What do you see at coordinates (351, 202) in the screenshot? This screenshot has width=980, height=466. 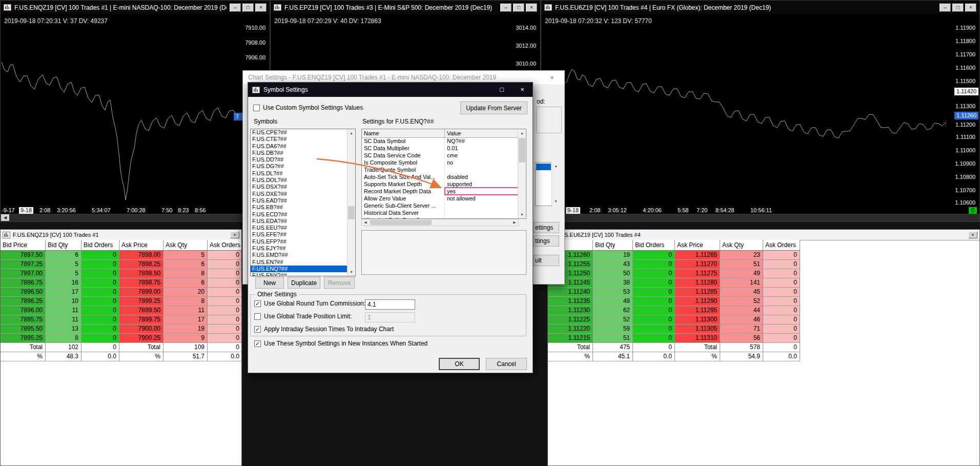 I see `symbols-scrollbar: ▲ ▼` at bounding box center [351, 202].